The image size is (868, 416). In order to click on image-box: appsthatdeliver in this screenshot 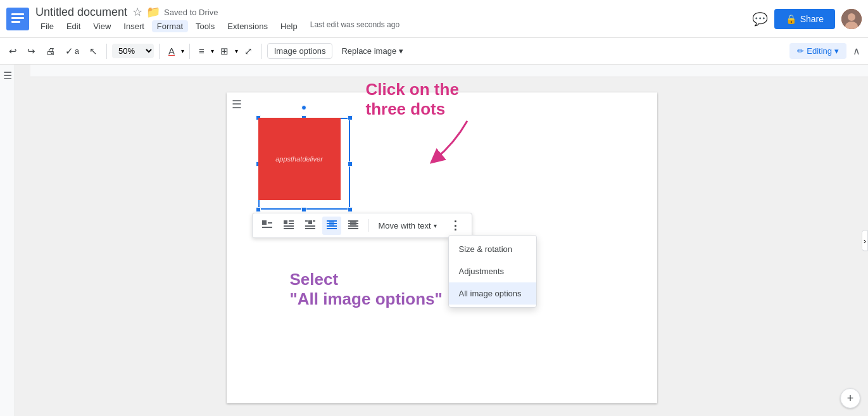, I will do `click(299, 159)`.